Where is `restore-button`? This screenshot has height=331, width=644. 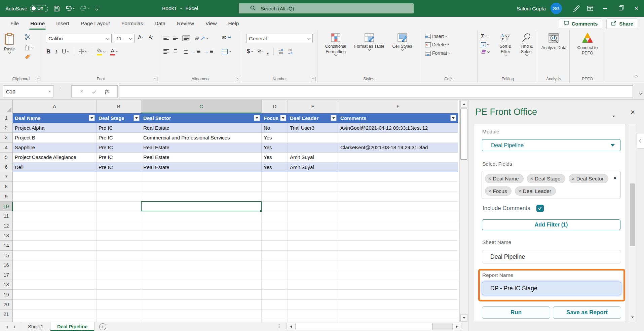 restore-button is located at coordinates (621, 8).